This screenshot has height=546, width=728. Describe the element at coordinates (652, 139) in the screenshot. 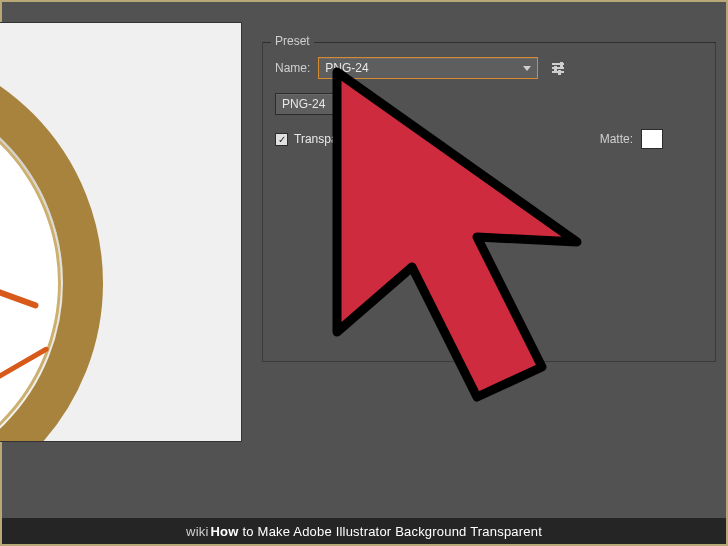

I see `matte-swatch` at that location.